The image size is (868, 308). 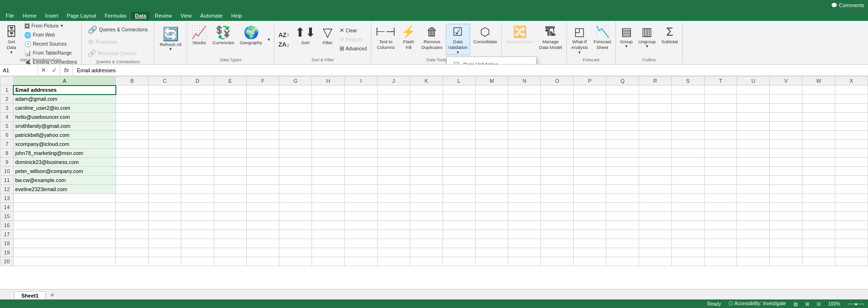 I want to click on cell-reference-box: A1, so click(x=19, y=70).